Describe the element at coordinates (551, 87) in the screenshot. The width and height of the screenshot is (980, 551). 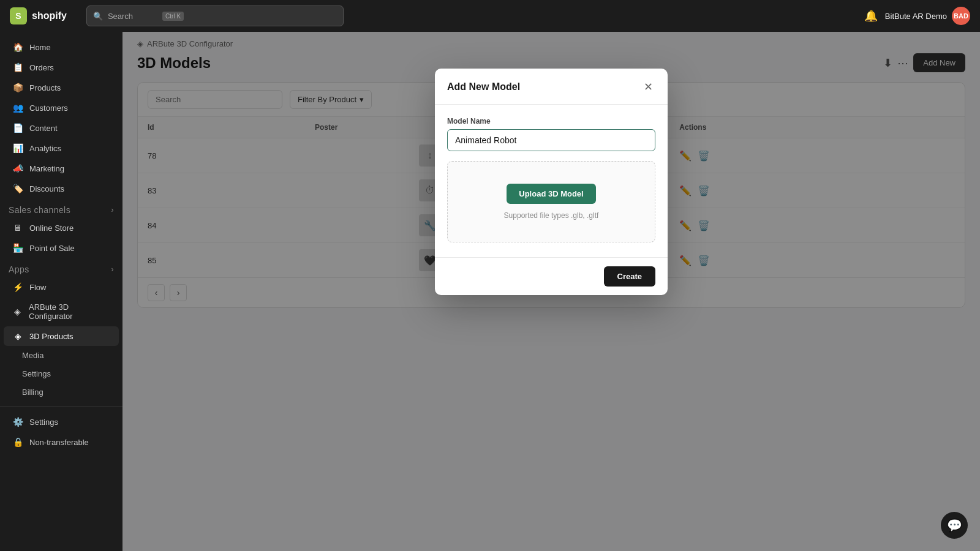
I see `modal-header: Add New Model ✕` at that location.